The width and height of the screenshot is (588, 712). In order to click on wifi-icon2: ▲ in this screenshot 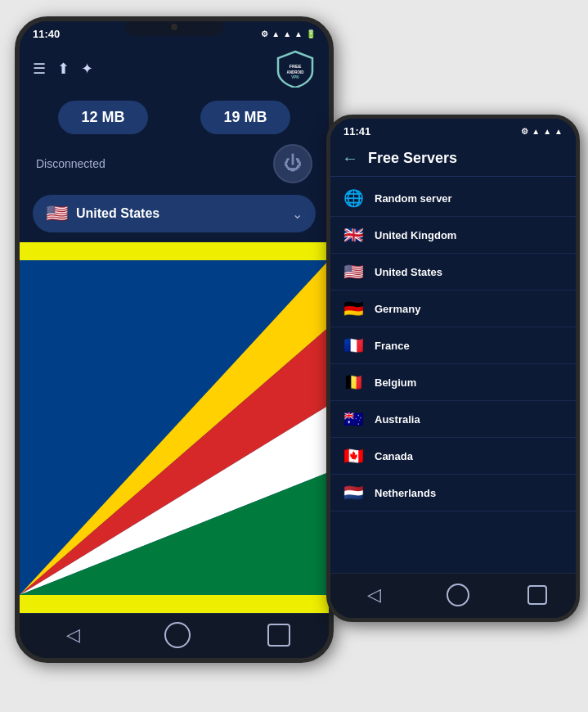, I will do `click(547, 131)`.